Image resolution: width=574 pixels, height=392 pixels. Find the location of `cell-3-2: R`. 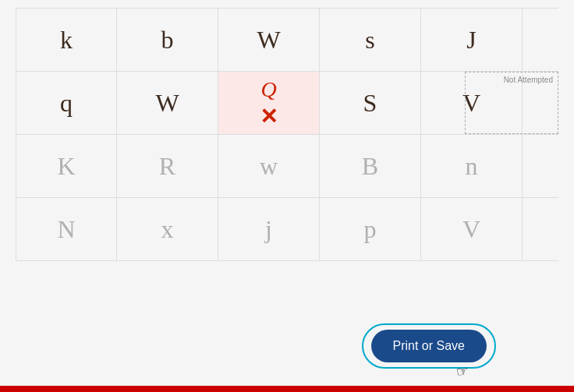

cell-3-2: R is located at coordinates (168, 166).